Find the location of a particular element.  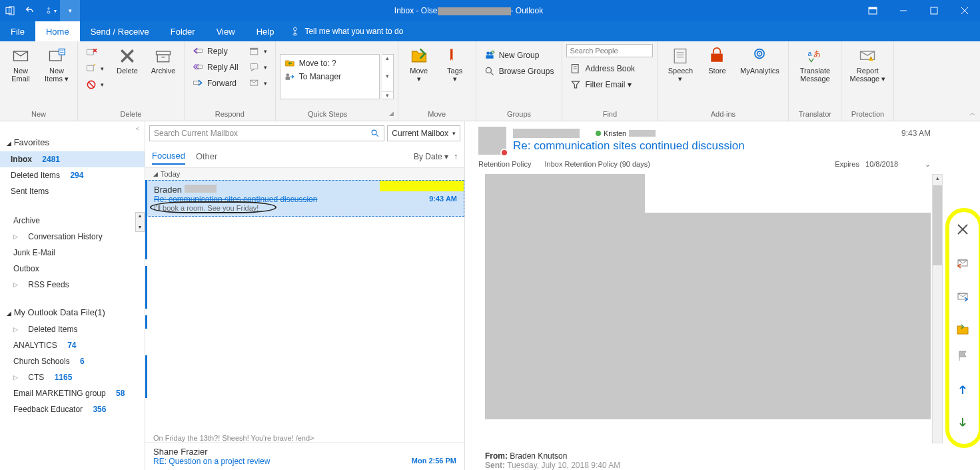

ribbon-display-options-icon is located at coordinates (873, 11).